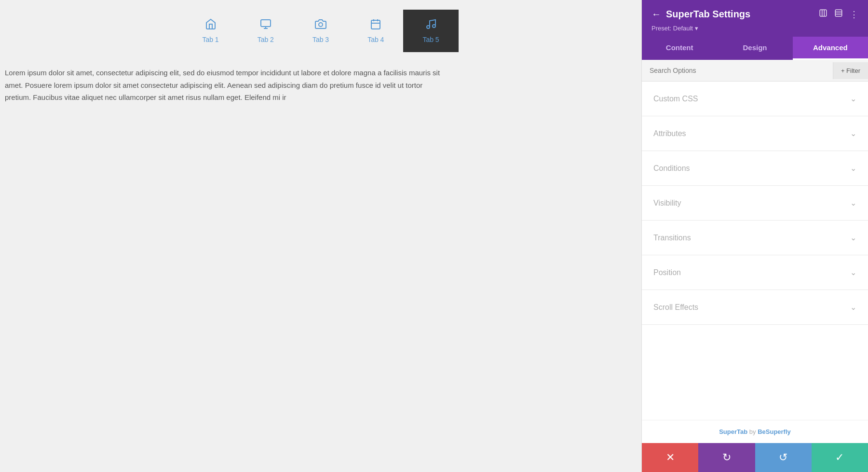 The width and height of the screenshot is (868, 472). Describe the element at coordinates (210, 31) in the screenshot. I see `tab-1: Tab 1` at that location.